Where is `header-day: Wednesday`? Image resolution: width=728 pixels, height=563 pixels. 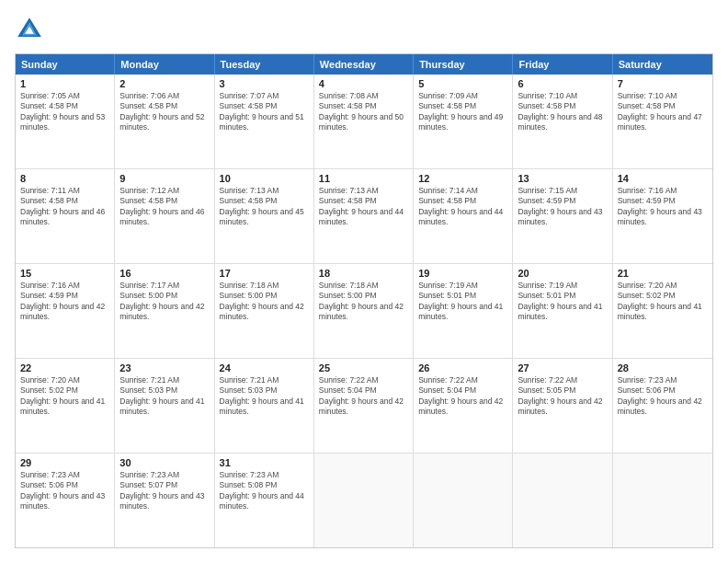 header-day: Wednesday is located at coordinates (364, 64).